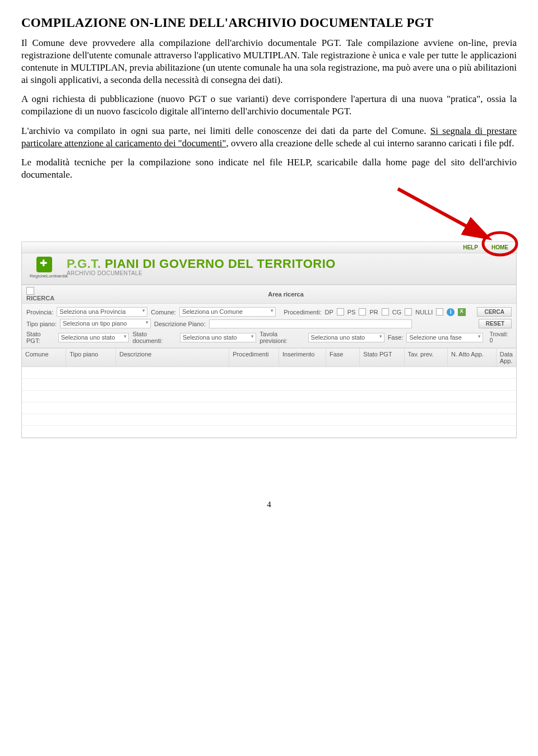  Describe the element at coordinates (44, 265) in the screenshot. I see `logo-icon` at that location.